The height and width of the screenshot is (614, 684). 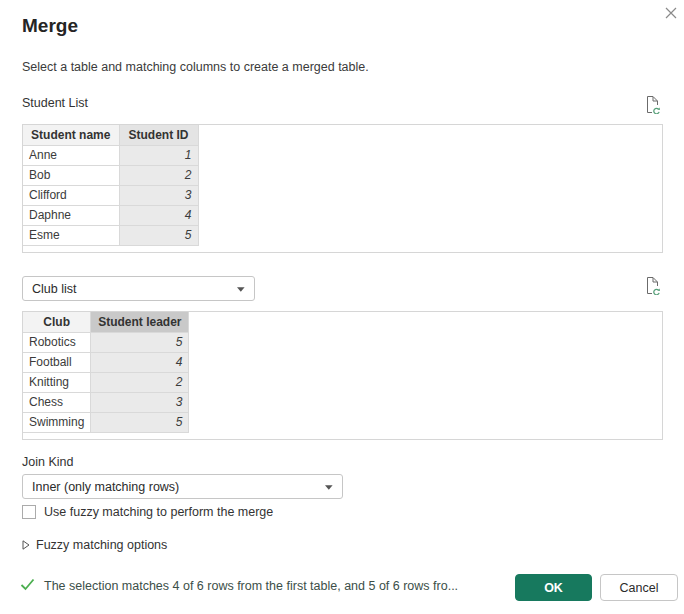 I want to click on success-check-icon, so click(x=28, y=584).